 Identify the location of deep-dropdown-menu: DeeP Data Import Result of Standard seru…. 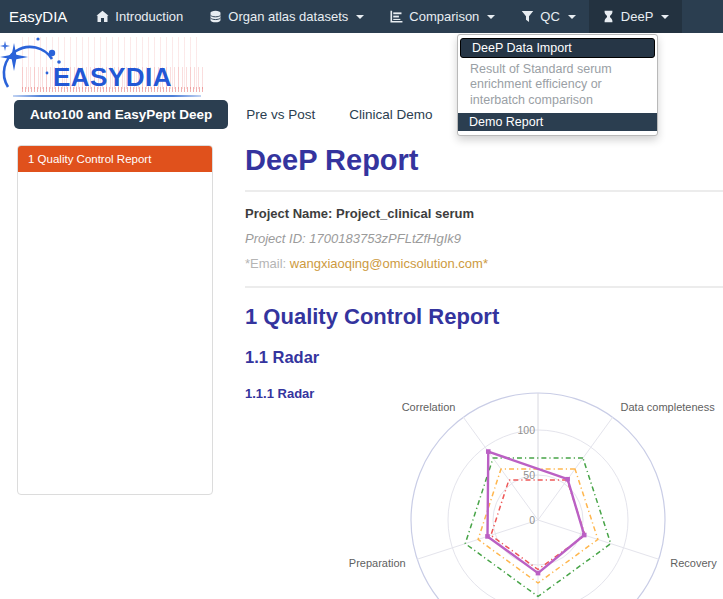
(558, 85).